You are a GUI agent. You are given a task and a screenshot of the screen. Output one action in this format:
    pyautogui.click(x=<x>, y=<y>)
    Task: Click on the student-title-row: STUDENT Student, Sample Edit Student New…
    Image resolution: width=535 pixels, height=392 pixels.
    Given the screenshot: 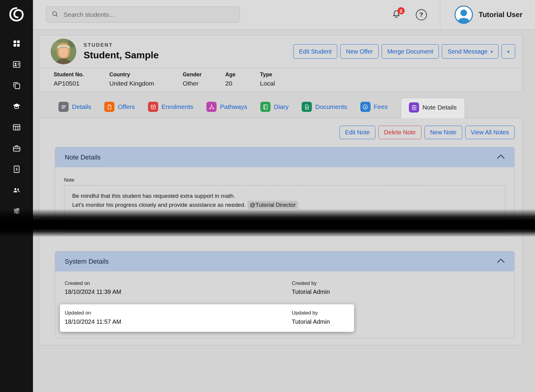 What is the action you would take?
    pyautogui.click(x=281, y=51)
    